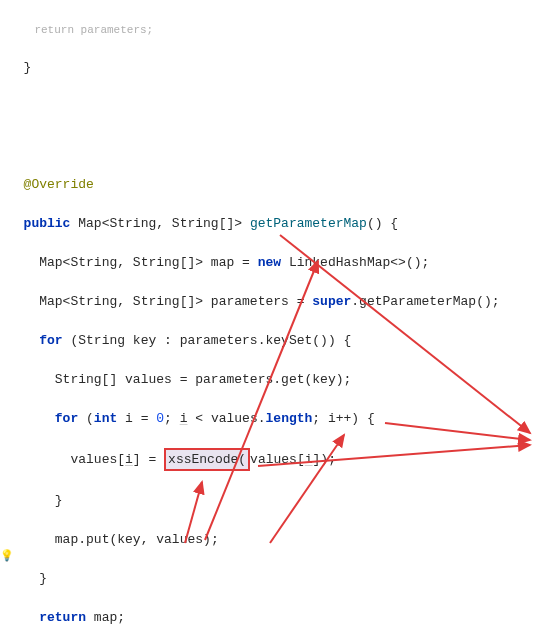  Describe the element at coordinates (7, 556) in the screenshot. I see `bulb-icon: 💡` at that location.